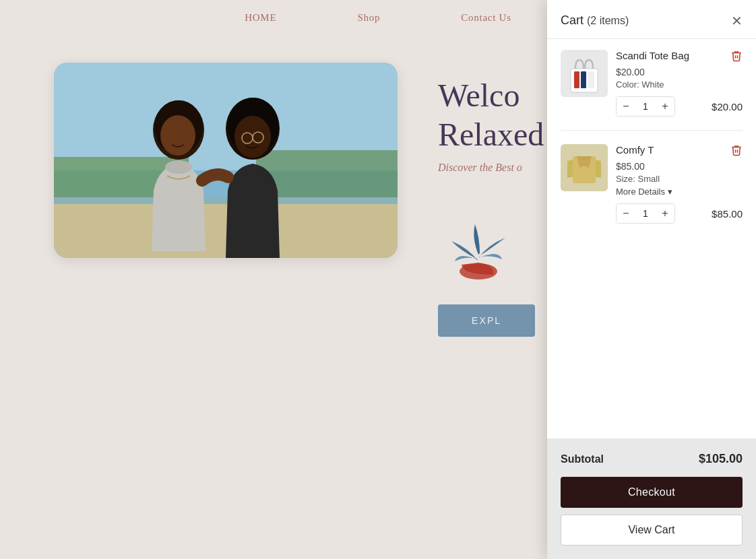 The width and height of the screenshot is (756, 559). I want to click on qty-value-shirt: 1, so click(645, 213).